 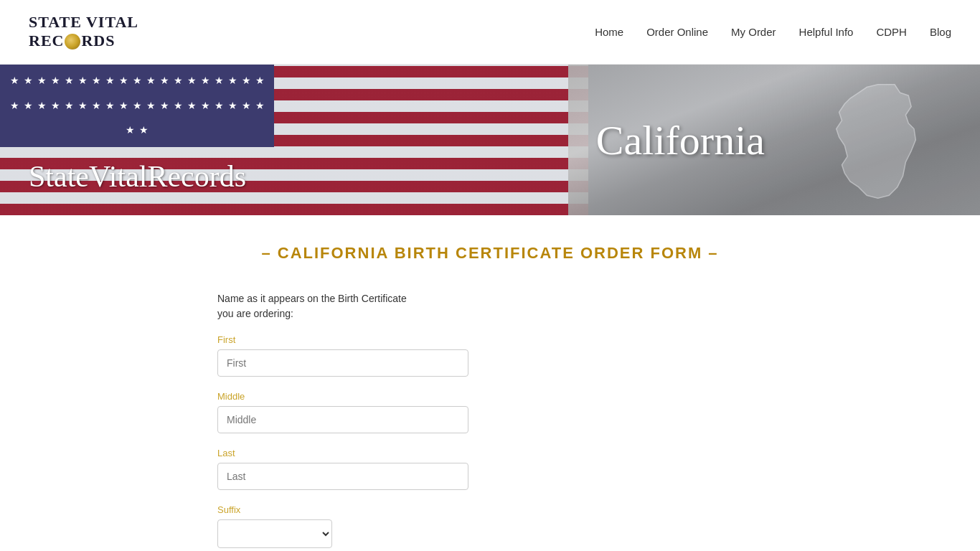 I want to click on first-name-label: First, so click(x=490, y=340).